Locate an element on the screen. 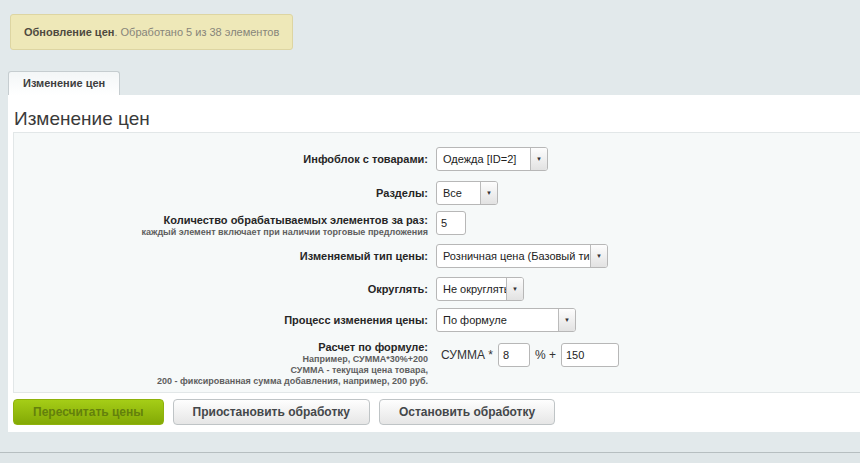 The image size is (860, 463). form-row-batch-size: Количество обрабатываемых элементов за р… is located at coordinates (437, 224).